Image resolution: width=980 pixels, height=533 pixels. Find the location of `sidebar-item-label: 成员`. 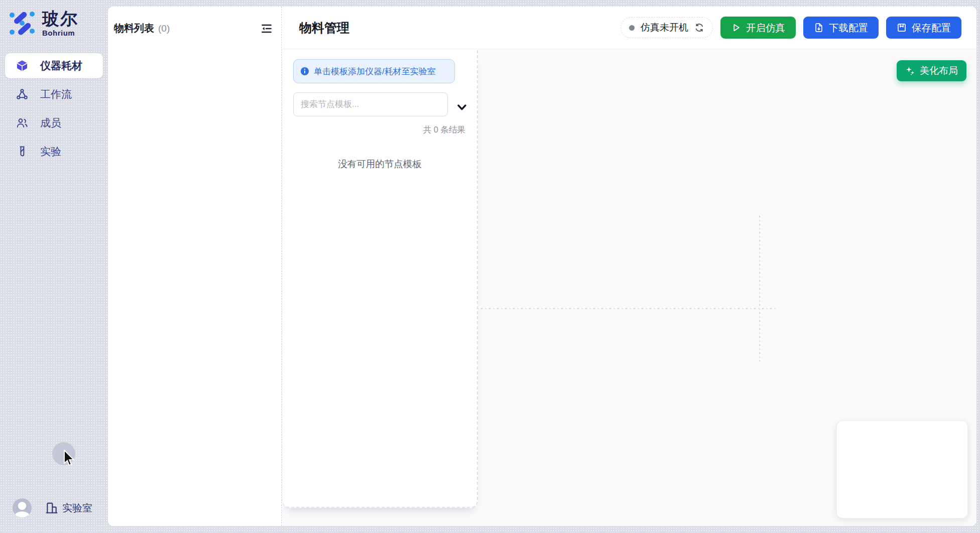

sidebar-item-label: 成员 is located at coordinates (51, 123).